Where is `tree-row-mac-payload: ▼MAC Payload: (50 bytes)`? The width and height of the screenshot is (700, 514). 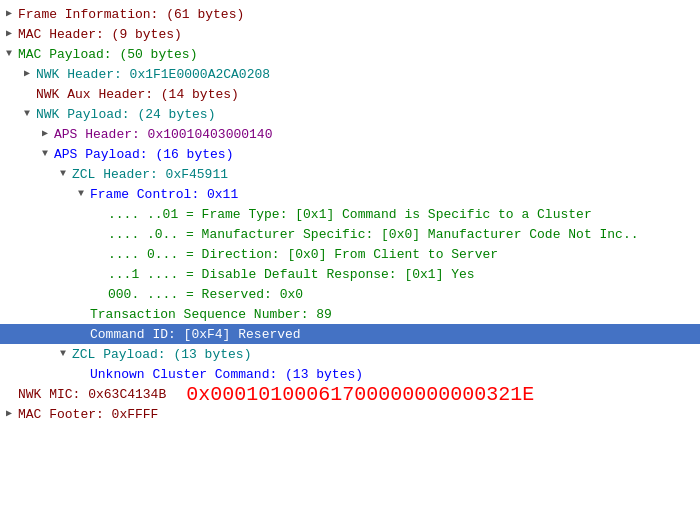 tree-row-mac-payload: ▼MAC Payload: (50 bytes) is located at coordinates (350, 54).